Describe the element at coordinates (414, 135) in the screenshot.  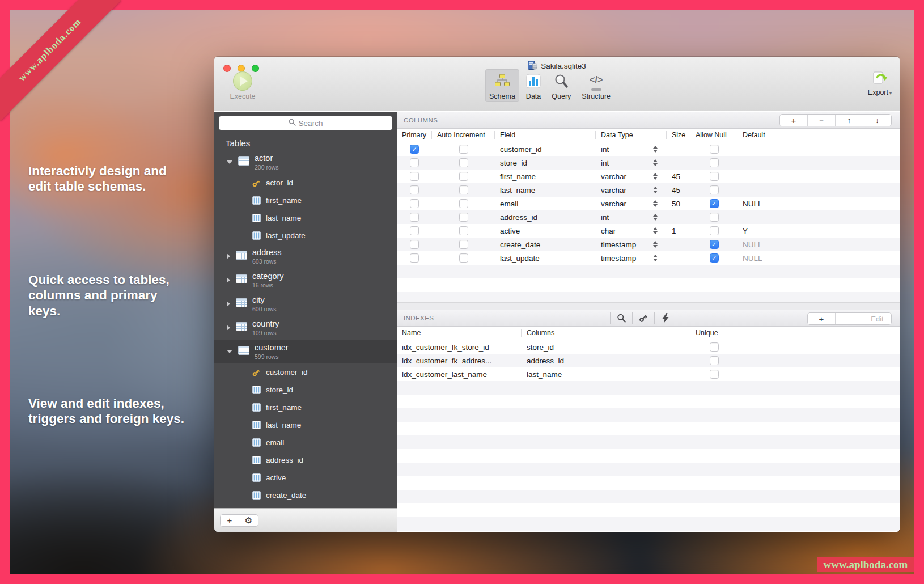
I see `column-header-primary: Primary` at that location.